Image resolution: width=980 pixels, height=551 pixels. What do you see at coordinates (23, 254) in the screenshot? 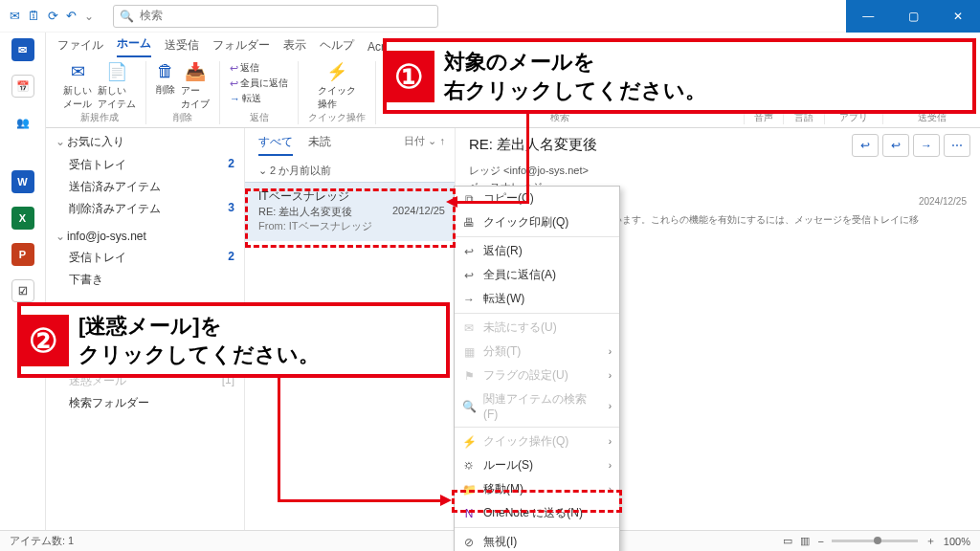
I see `powerpoint-icon: P` at bounding box center [23, 254].